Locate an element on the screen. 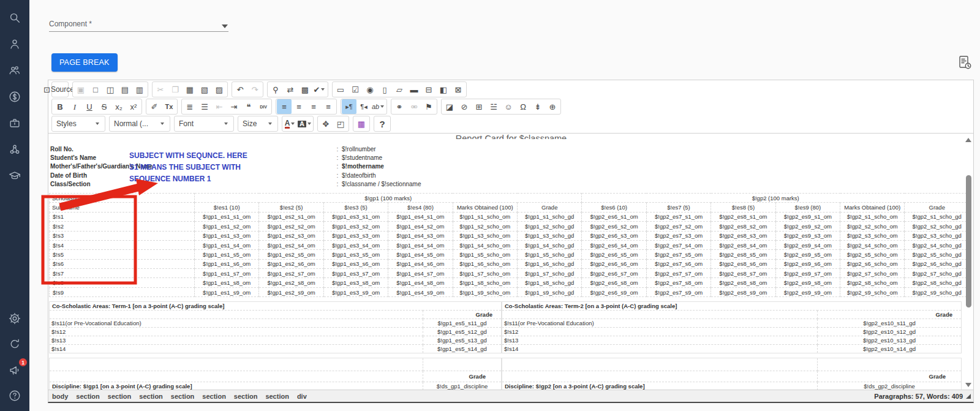 This screenshot has width=980, height=411. unlink-button: ⚮ is located at coordinates (414, 107).